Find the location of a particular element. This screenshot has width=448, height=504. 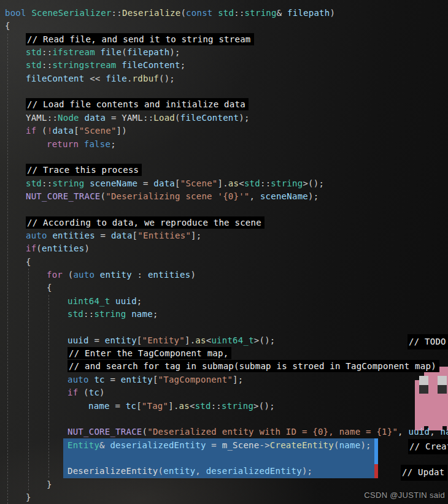

code-line: uint64_t uuid; is located at coordinates (224, 302).